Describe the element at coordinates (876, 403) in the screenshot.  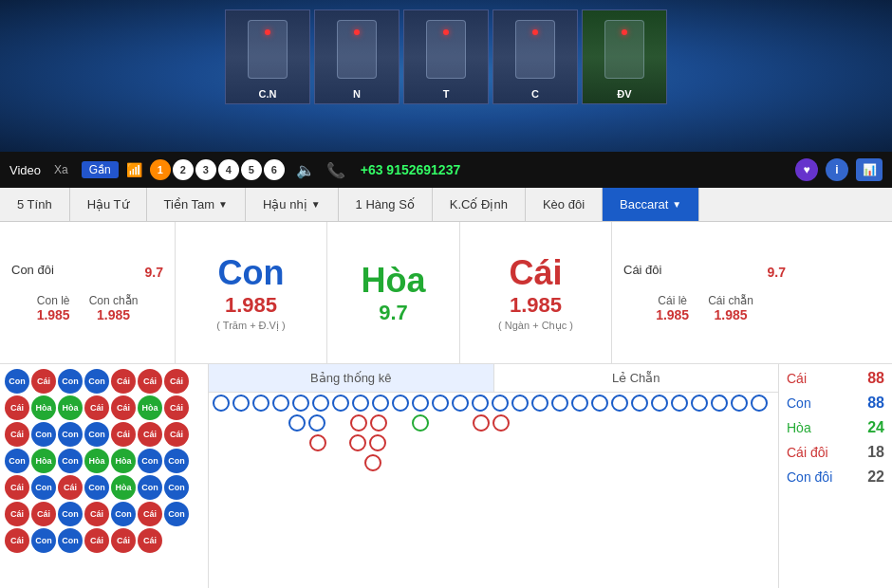
I see `stat-con-val: 88` at that location.